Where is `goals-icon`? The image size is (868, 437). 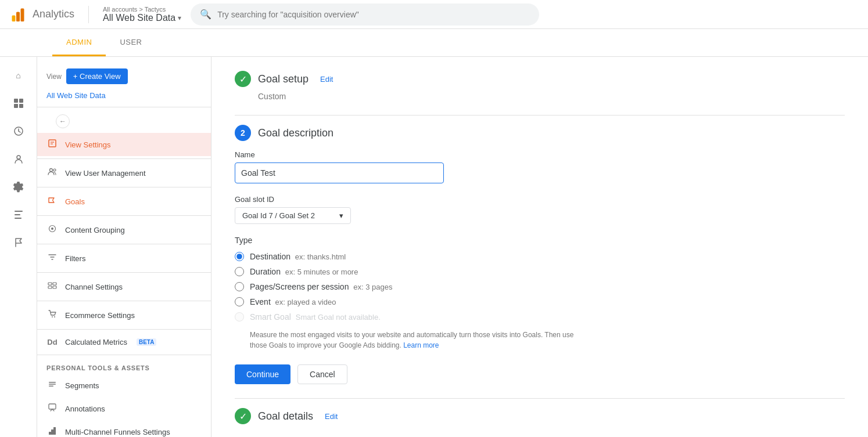 goals-icon is located at coordinates (52, 201).